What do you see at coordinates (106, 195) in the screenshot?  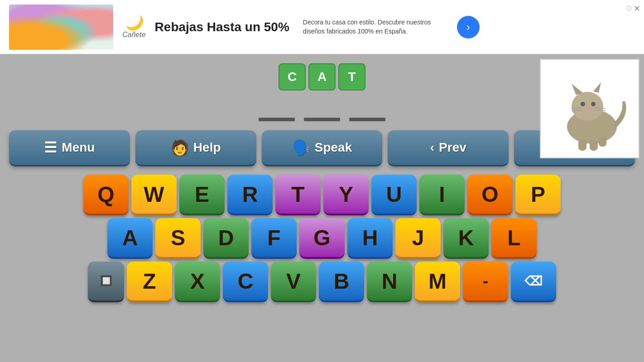 I see `key-q: Q` at bounding box center [106, 195].